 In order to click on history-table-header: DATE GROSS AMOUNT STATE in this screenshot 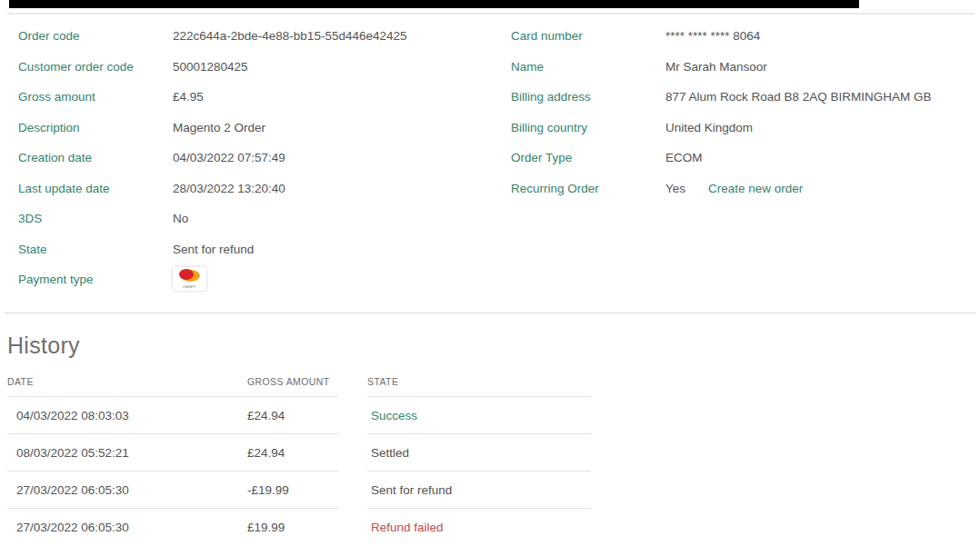, I will do `click(299, 385)`.